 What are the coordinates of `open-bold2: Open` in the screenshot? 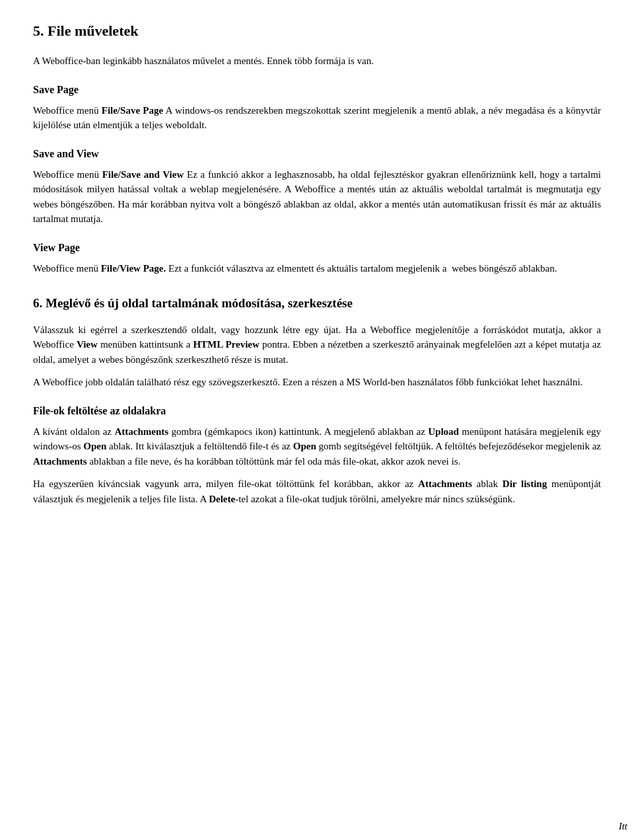 It's located at (305, 446).